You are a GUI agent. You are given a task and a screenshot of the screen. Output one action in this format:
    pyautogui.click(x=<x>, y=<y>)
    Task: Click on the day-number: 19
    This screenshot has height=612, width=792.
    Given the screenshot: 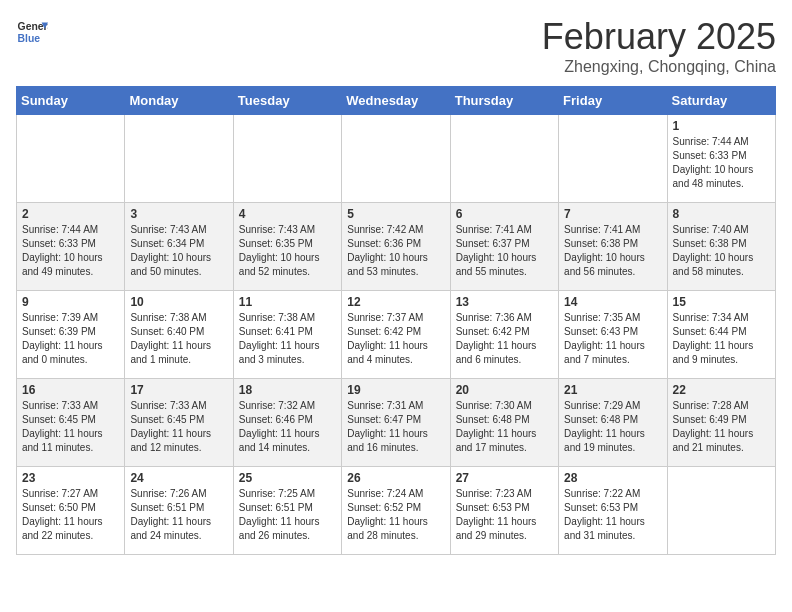 What is the action you would take?
    pyautogui.click(x=396, y=390)
    